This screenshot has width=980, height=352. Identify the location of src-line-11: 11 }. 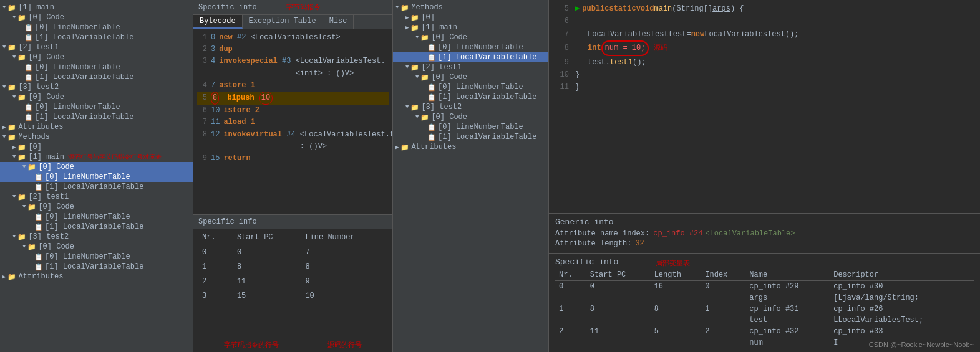
(765, 87).